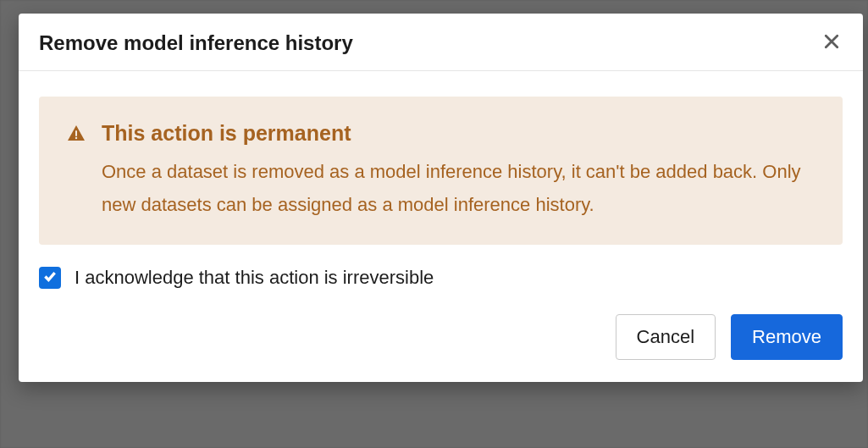  Describe the element at coordinates (832, 42) in the screenshot. I see `close-button` at that location.